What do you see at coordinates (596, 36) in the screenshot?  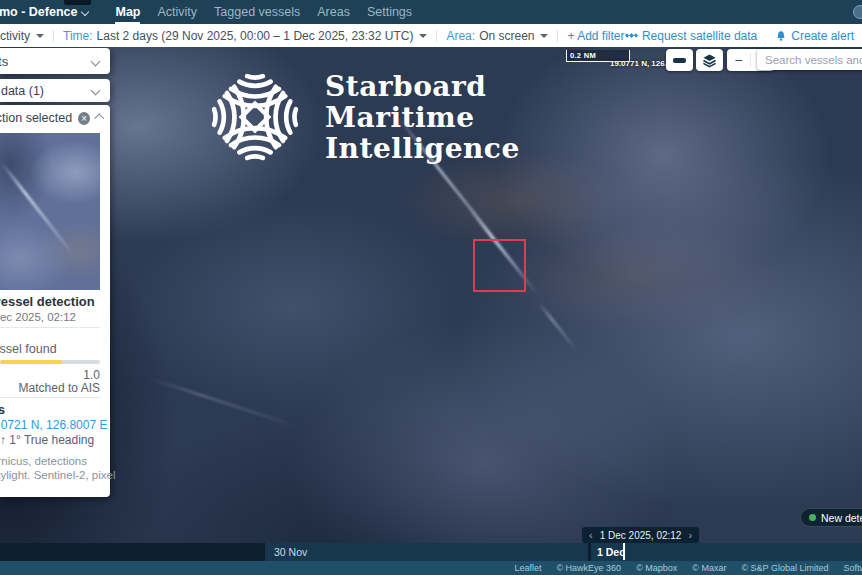 I see `add-filter-button: + Add filter` at bounding box center [596, 36].